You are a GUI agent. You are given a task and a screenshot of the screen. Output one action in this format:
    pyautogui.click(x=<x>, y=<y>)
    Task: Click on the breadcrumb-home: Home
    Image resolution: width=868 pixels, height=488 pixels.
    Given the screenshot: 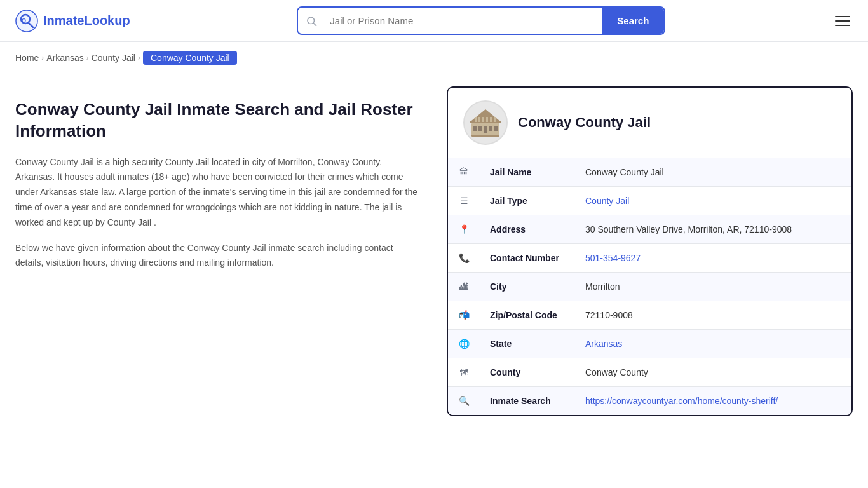 What is the action you would take?
    pyautogui.click(x=27, y=58)
    